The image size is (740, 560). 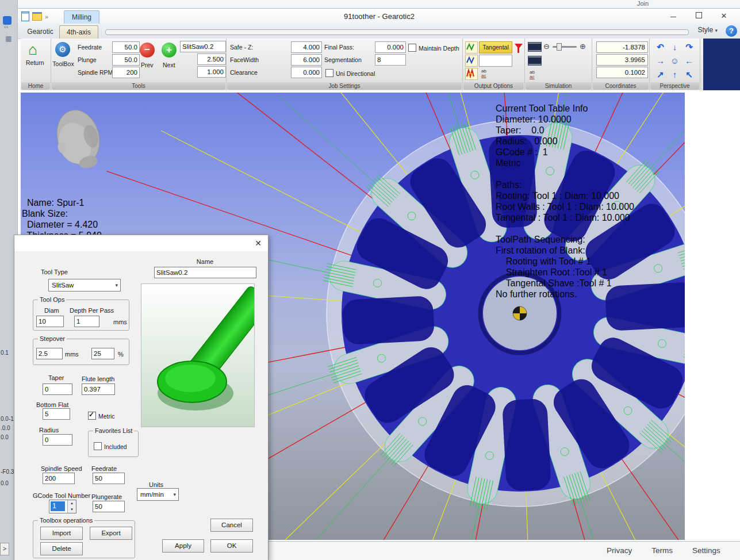 What do you see at coordinates (565, 294) in the screenshot?
I see `info-line: No further rotations.` at bounding box center [565, 294].